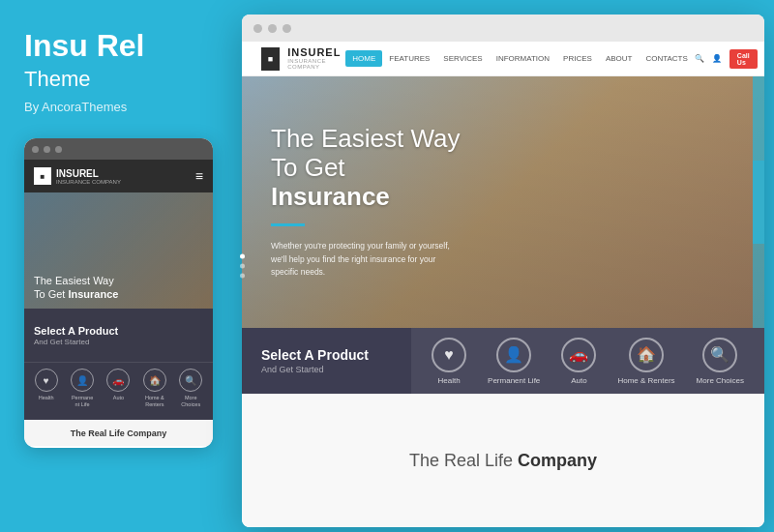 Image resolution: width=774 pixels, height=532 pixels. I want to click on browser-bar, so click(503, 28).